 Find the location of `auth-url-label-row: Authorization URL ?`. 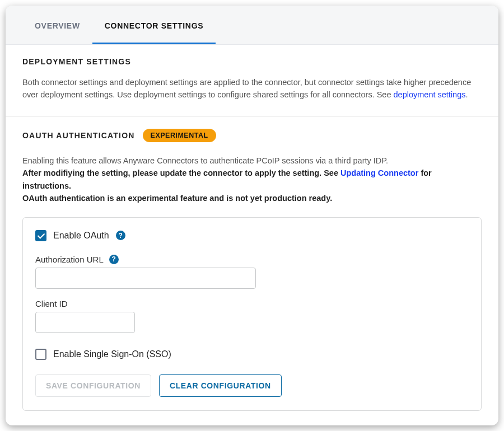

auth-url-label-row: Authorization URL ? is located at coordinates (252, 260).